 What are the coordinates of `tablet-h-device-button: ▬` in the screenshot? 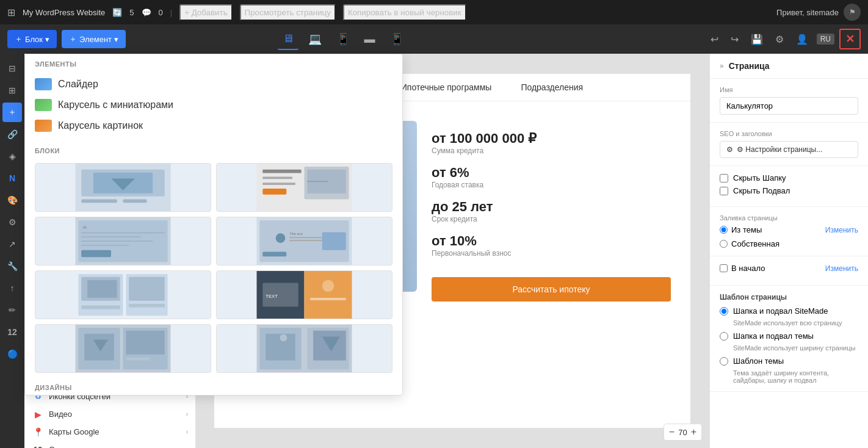 It's located at (370, 39).